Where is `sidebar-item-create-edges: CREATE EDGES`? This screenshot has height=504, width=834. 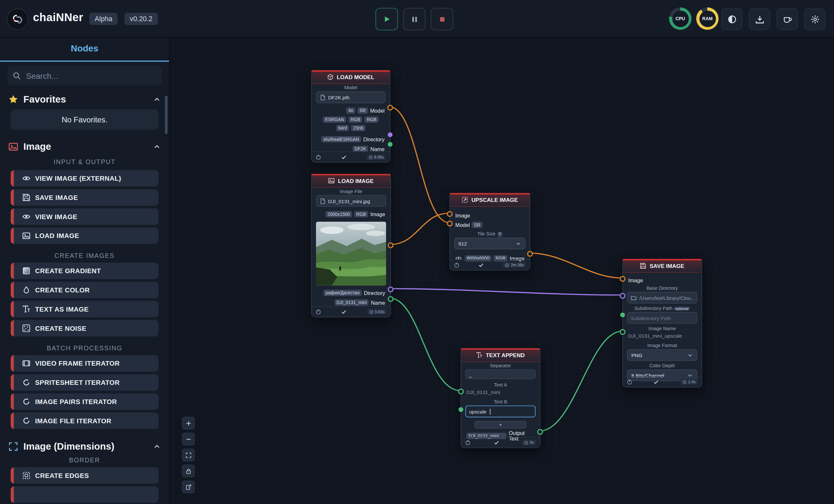 sidebar-item-create-edges: CREATE EDGES is located at coordinates (85, 476).